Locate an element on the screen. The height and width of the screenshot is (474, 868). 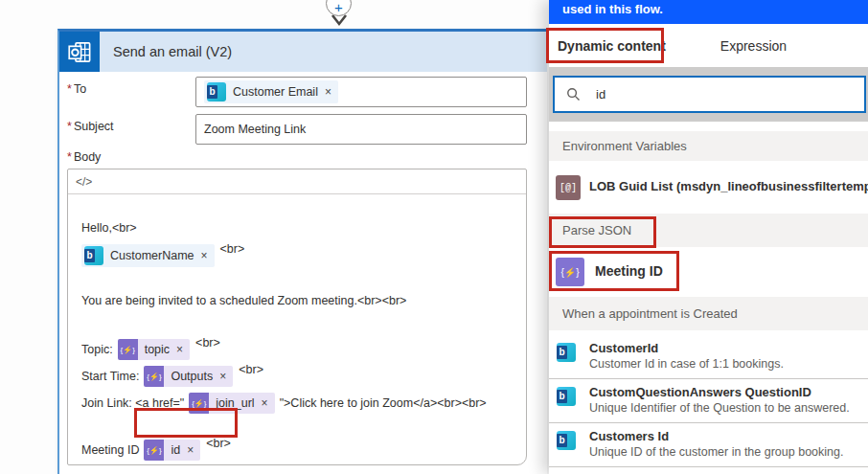
body-line: Topic: {⚡} topic× <br> is located at coordinates (301, 350).